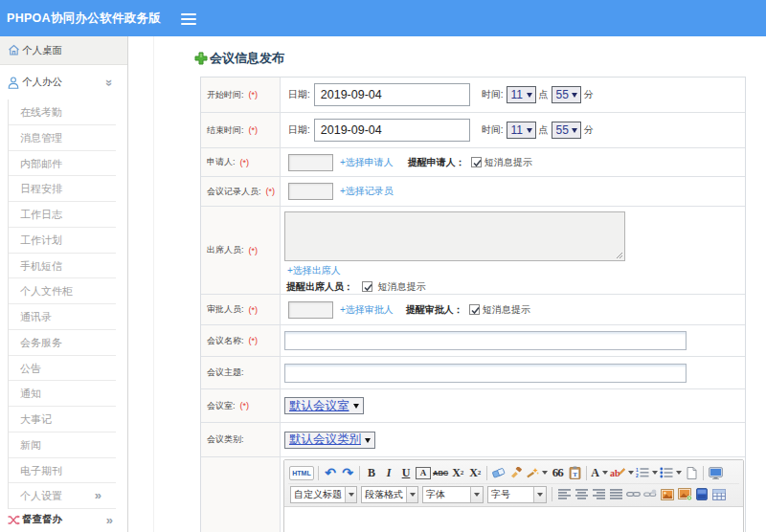 The image size is (766, 532). What do you see at coordinates (368, 287) in the screenshot?
I see `attendees-sms-checkbox` at bounding box center [368, 287].